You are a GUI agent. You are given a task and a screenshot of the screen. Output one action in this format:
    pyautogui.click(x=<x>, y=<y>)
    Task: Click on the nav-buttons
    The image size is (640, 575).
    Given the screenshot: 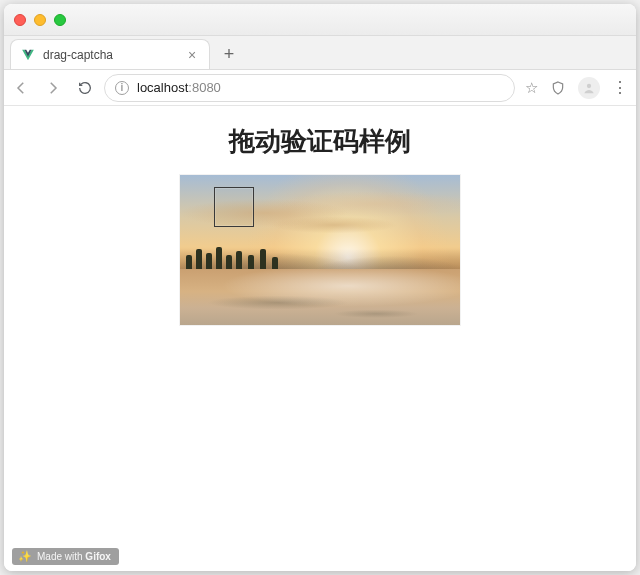 What is the action you would take?
    pyautogui.click(x=53, y=88)
    